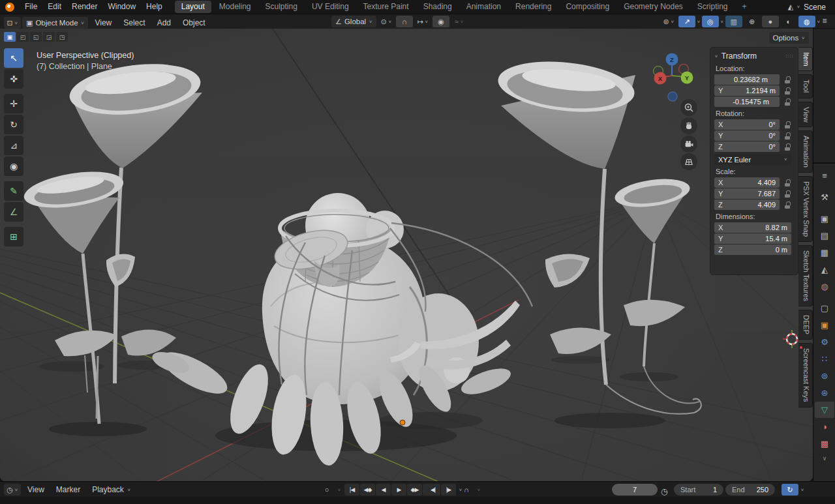 This screenshot has height=504, width=835. Describe the element at coordinates (14, 104) in the screenshot. I see `tool-move: ✛` at that location.